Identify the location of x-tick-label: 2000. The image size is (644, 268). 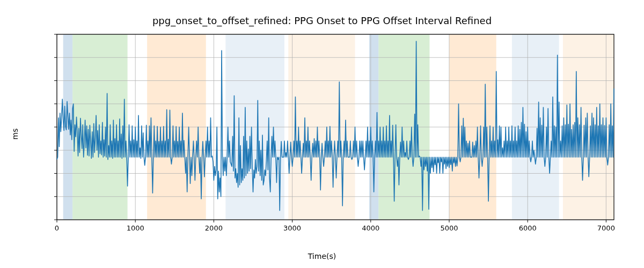
(214, 228).